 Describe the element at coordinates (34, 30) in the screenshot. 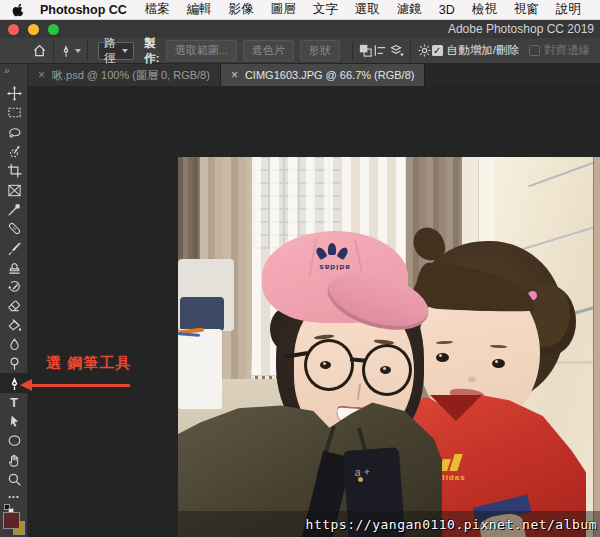

I see `minimize-window-button` at that location.